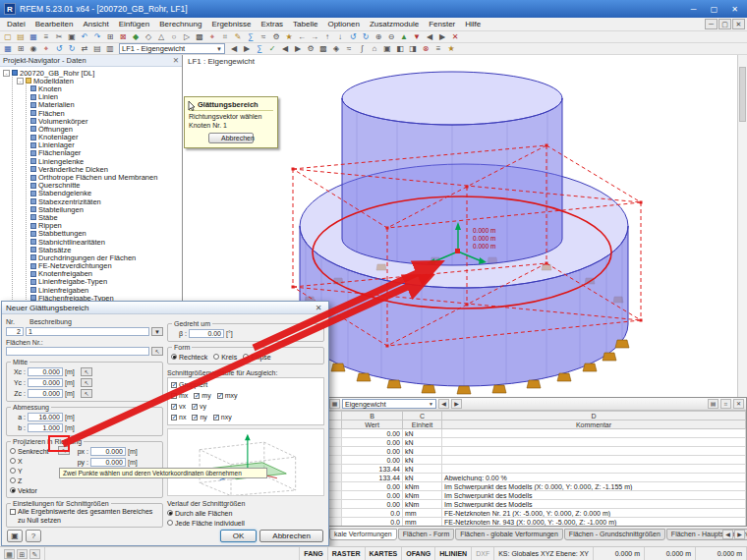 The width and height of the screenshot is (747, 560). What do you see at coordinates (148, 37) in the screenshot?
I see `toolbar-icon: ◇` at bounding box center [148, 37].